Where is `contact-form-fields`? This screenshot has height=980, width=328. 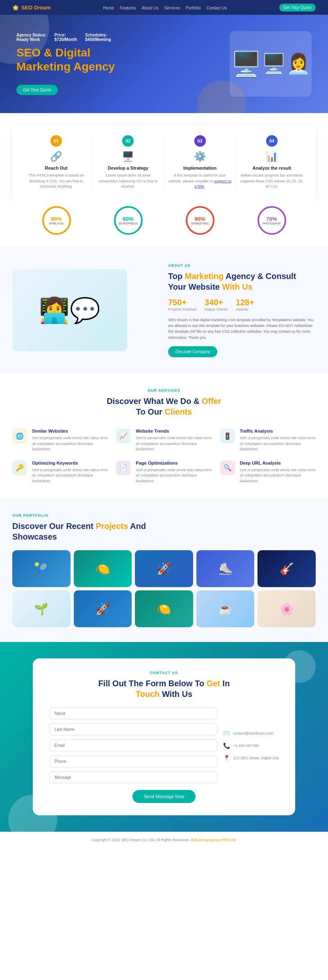
contact-form-fields is located at coordinates (133, 746).